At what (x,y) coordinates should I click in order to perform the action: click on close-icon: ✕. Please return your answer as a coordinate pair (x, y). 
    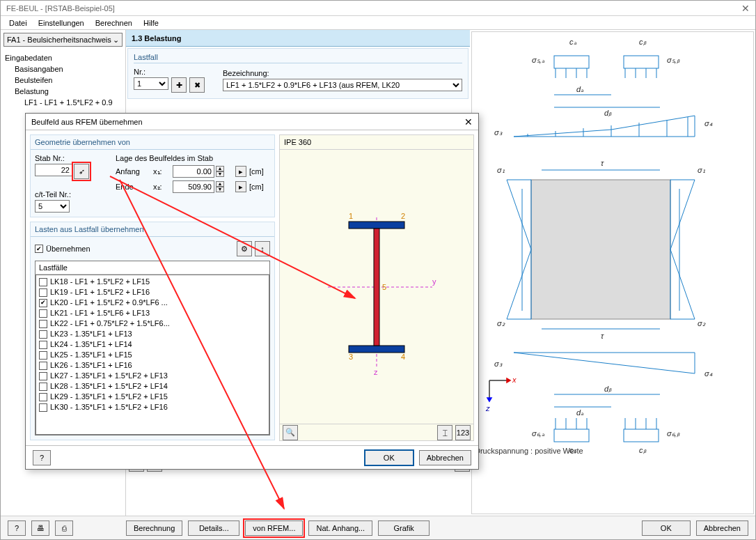
    Looking at the image, I should click on (746, 8).